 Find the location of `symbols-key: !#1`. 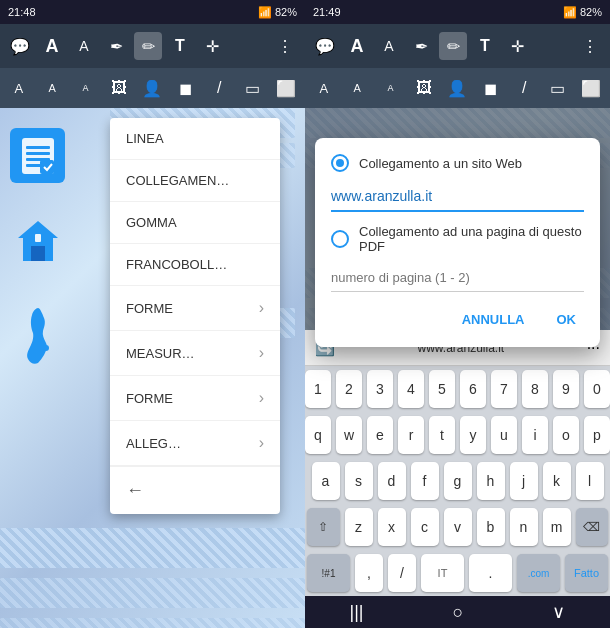

symbols-key: !#1 is located at coordinates (328, 573).